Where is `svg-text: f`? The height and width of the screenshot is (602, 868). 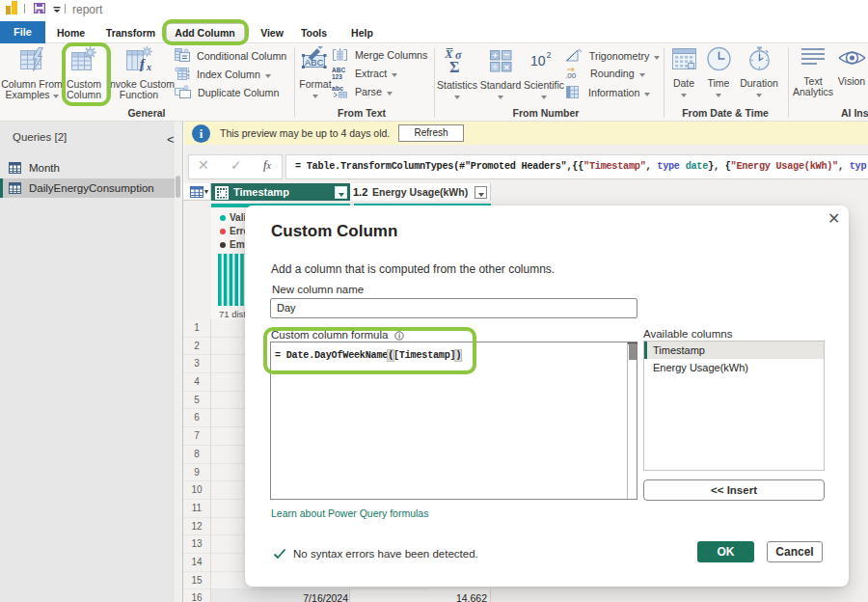 svg-text: f is located at coordinates (143, 64).